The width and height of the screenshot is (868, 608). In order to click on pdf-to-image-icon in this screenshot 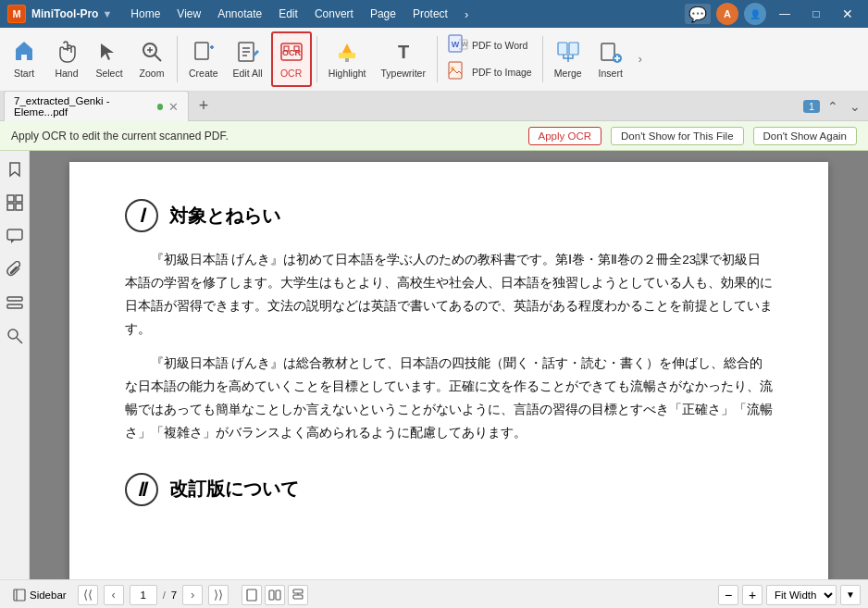, I will do `click(458, 73)`.